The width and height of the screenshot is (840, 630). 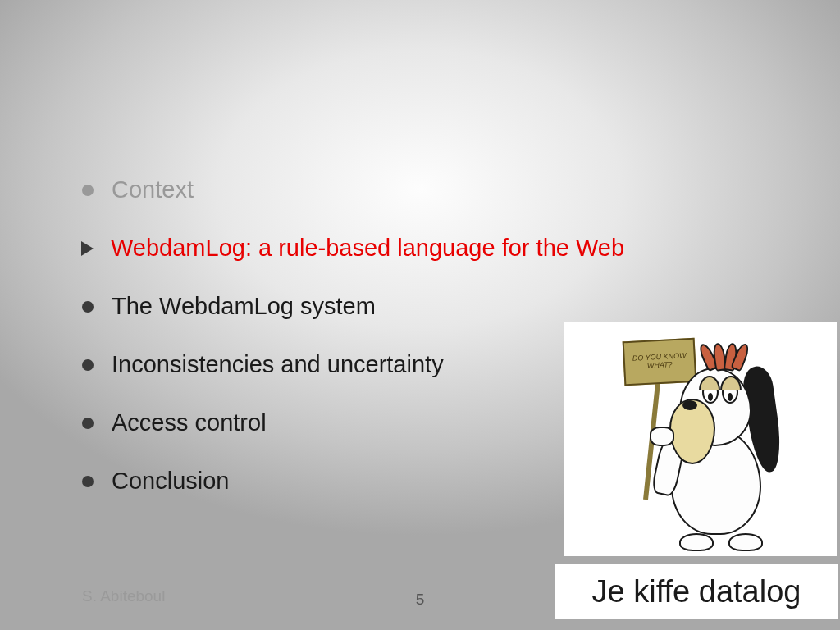 I want to click on outline-label: WebdamLog: a rule-based language for the…, so click(x=368, y=248).